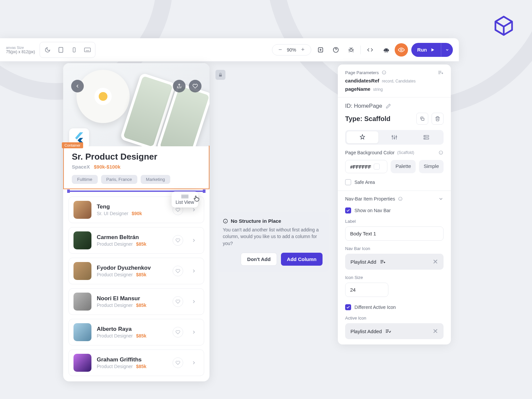 Image resolution: width=532 pixels, height=399 pixels. What do you see at coordinates (441, 199) in the screenshot?
I see `chevron-down-icon` at bounding box center [441, 199].